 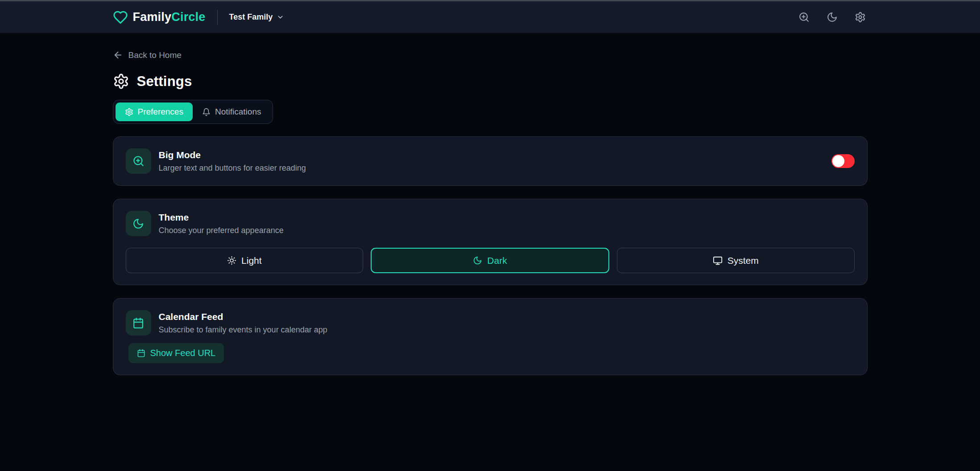 I want to click on brand-name: FamilyCircle, so click(x=170, y=17).